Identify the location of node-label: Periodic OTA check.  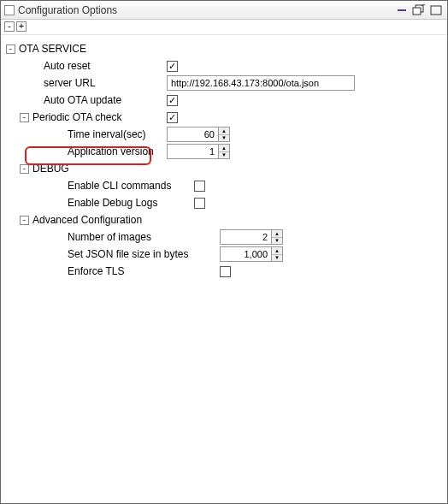
(77, 117).